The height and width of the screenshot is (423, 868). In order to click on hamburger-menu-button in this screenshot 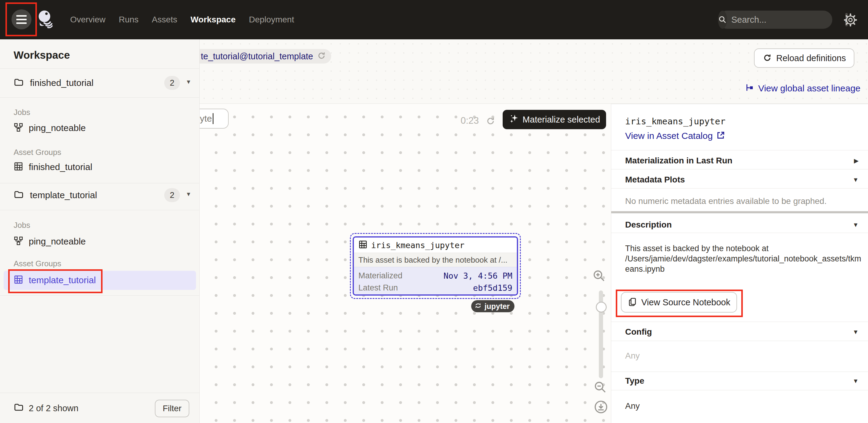, I will do `click(22, 20)`.